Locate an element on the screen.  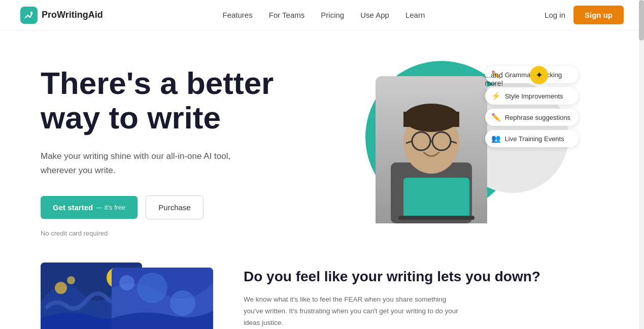
more-label: ...and more! is located at coordinates (499, 79).